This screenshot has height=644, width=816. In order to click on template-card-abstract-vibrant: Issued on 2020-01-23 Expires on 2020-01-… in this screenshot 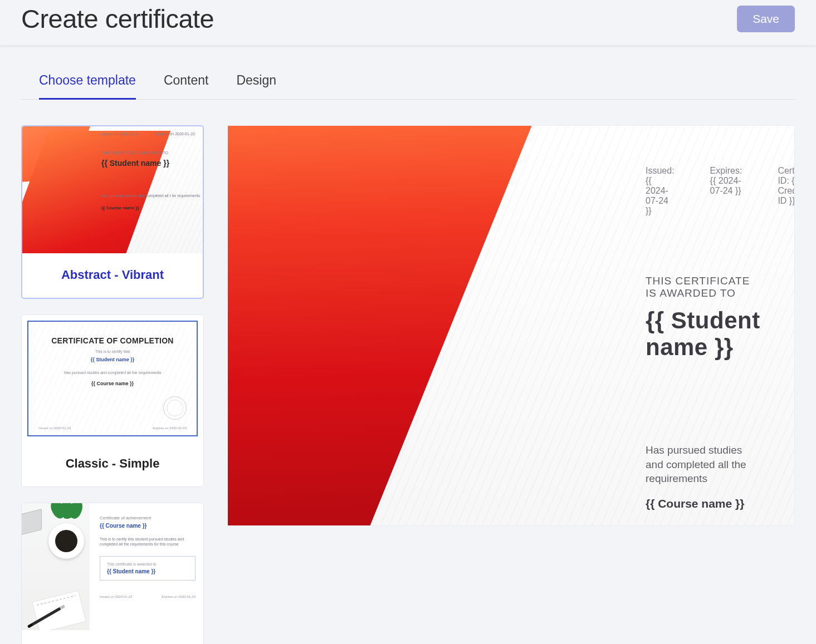, I will do `click(113, 212)`.